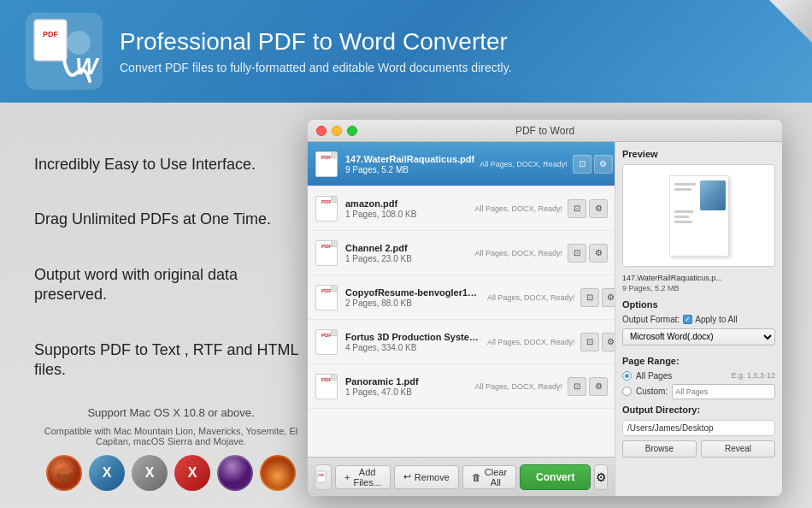 Image resolution: width=812 pixels, height=508 pixels. I want to click on file-info-2: amazon.pdf 1 Pages, 108.0 KB, so click(407, 209).